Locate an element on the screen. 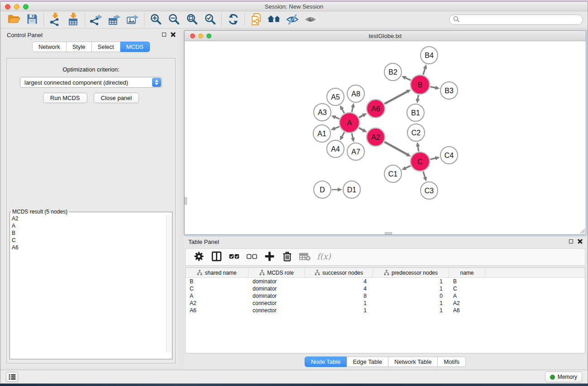 The height and width of the screenshot is (386, 588). network-window-titlebar: testGlobe.txt is located at coordinates (385, 36).